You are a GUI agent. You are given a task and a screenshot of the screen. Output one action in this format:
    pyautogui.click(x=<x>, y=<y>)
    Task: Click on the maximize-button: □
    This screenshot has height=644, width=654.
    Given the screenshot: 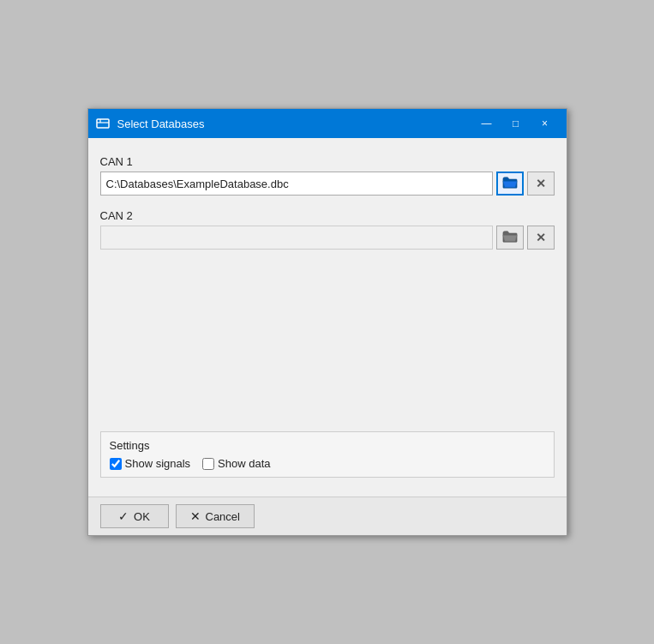 What is the action you would take?
    pyautogui.click(x=516, y=123)
    